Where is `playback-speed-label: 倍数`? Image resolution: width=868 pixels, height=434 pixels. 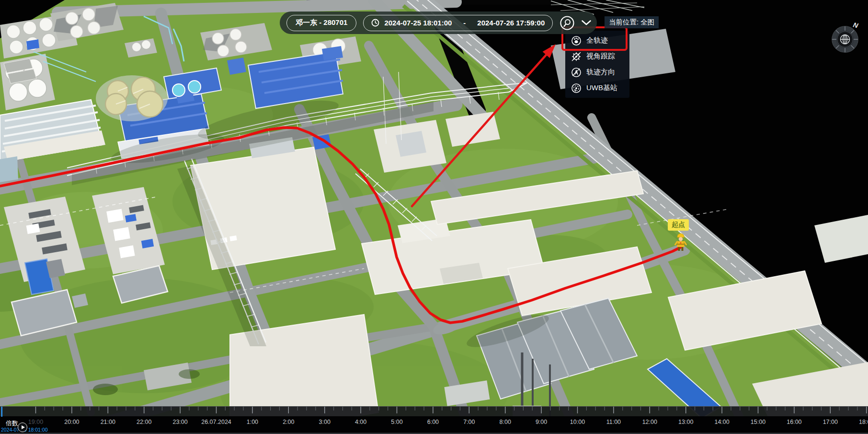 playback-speed-label: 倍数 is located at coordinates (12, 423).